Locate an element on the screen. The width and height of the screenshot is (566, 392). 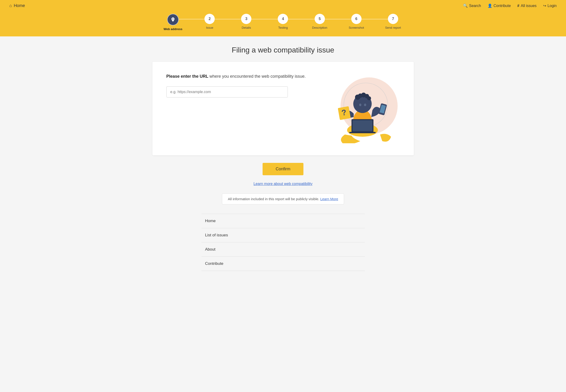
step-7-circle: 7 is located at coordinates (393, 19).